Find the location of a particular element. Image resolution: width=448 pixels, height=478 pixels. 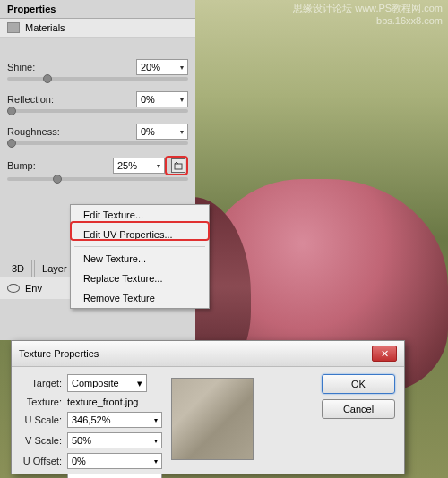

v-offset-input: 0%▾ is located at coordinates (115, 476).